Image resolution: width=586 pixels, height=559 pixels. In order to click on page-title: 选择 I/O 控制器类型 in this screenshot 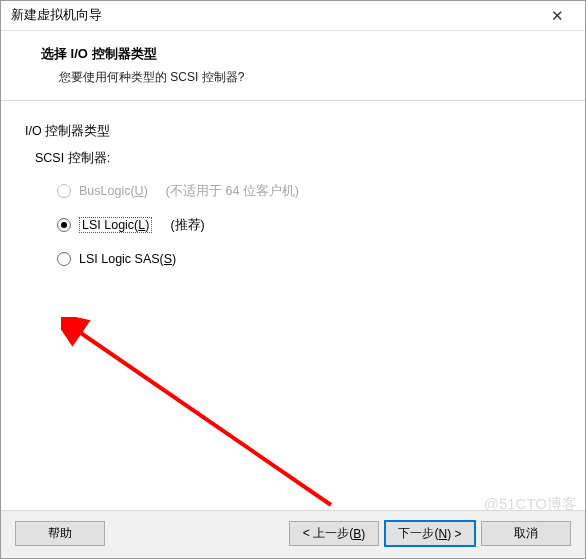, I will do `click(301, 54)`.